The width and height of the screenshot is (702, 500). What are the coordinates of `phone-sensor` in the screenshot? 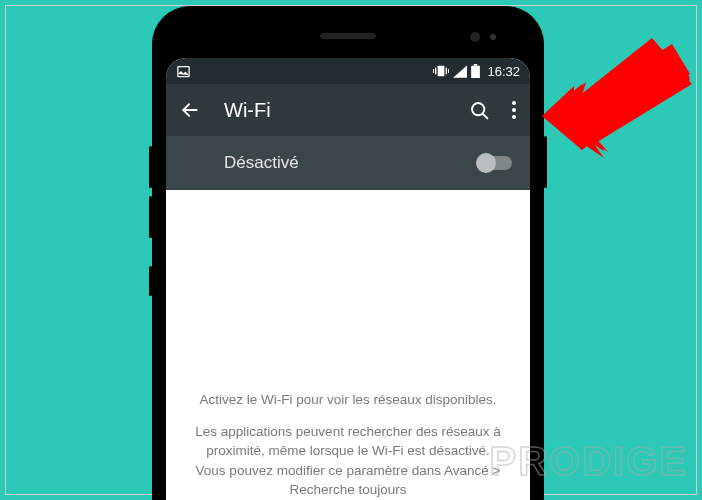 It's located at (493, 37).